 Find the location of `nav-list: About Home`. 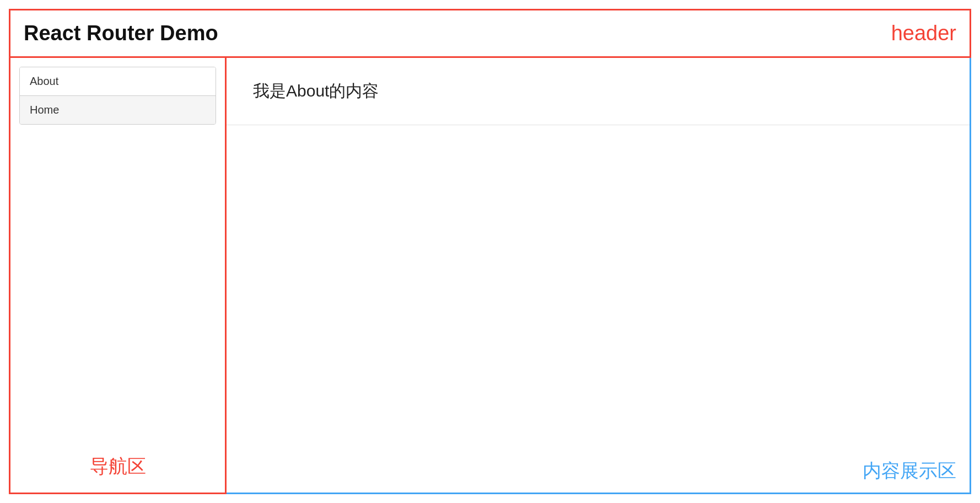

nav-list: About Home is located at coordinates (118, 96).